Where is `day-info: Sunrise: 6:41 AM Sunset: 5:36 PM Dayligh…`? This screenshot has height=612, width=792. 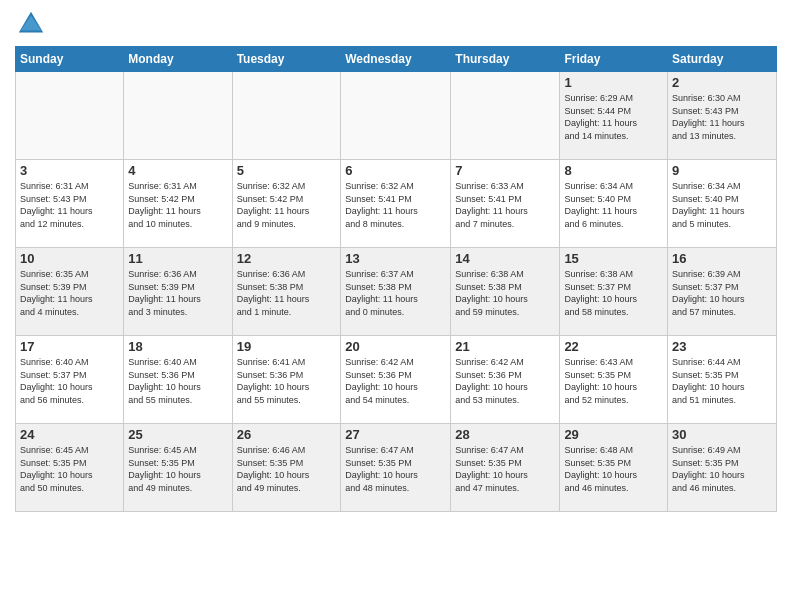 day-info: Sunrise: 6:41 AM Sunset: 5:36 PM Dayligh… is located at coordinates (287, 381).